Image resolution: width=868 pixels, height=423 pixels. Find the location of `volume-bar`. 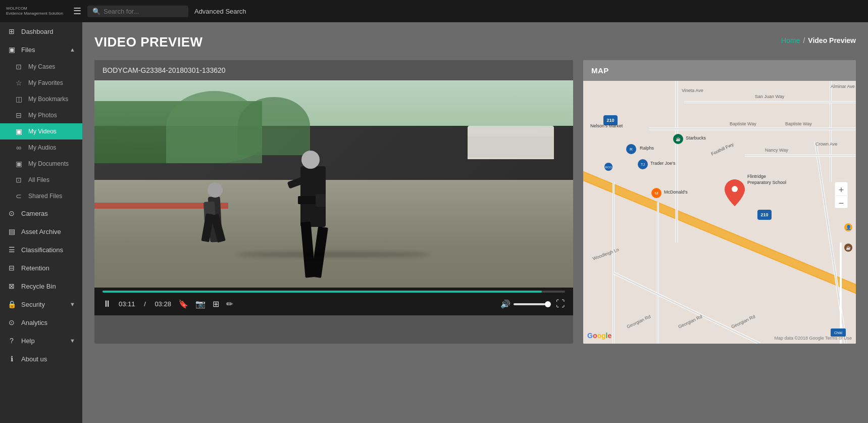

volume-bar is located at coordinates (531, 304).